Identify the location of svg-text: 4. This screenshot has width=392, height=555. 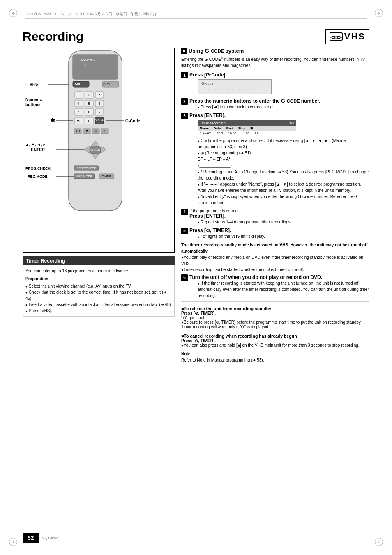
(78, 104).